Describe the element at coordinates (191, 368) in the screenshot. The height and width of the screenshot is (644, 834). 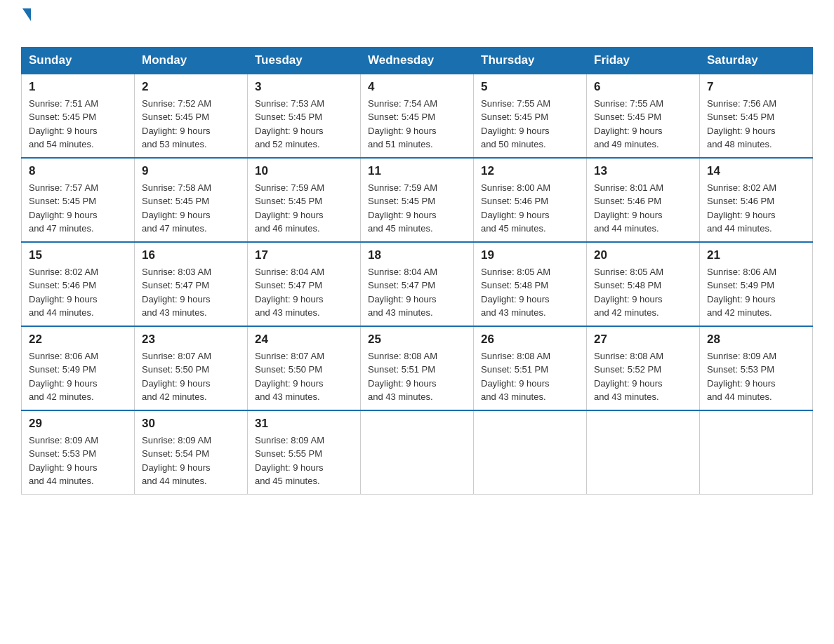
I see `calendar-cell: 23 Sunrise: 8:07 AM Sunset: 5:50 PM Dayl…` at that location.